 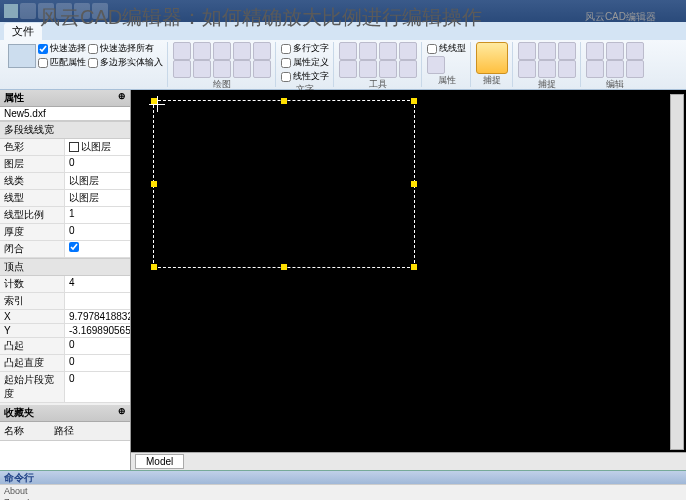 What do you see at coordinates (262, 69) in the screenshot?
I see `draw-block-icon` at bounding box center [262, 69].